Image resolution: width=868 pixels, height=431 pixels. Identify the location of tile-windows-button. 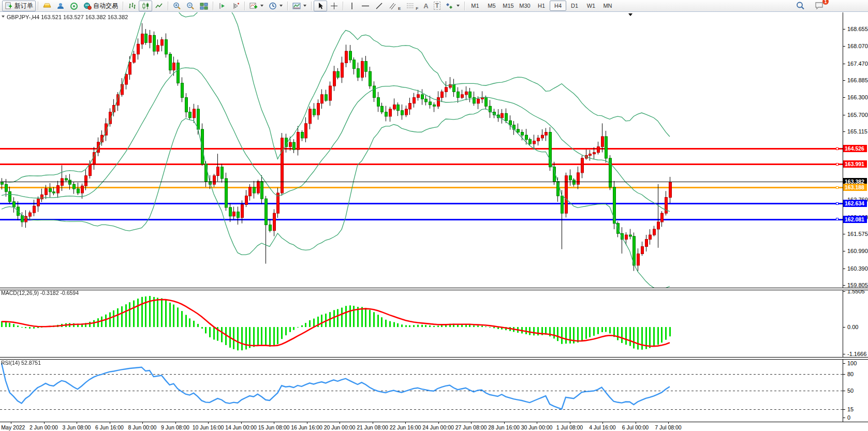
(204, 6).